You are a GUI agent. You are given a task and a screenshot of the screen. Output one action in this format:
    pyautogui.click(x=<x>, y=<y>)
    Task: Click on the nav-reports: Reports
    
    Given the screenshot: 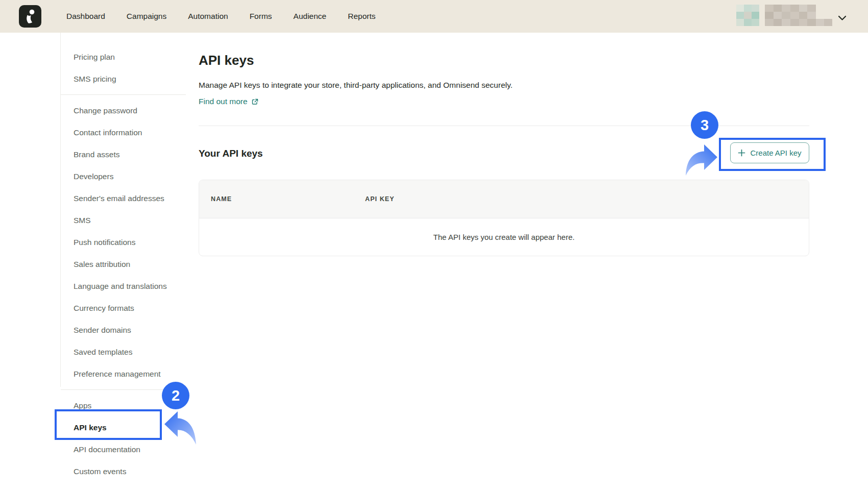 What is the action you would take?
    pyautogui.click(x=361, y=16)
    